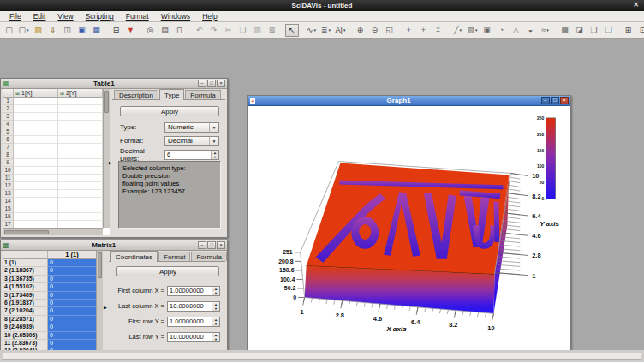 This screenshot has height=362, width=644. Describe the element at coordinates (24, 31) in the screenshot. I see `new-aside-button: ▢▾` at that location.